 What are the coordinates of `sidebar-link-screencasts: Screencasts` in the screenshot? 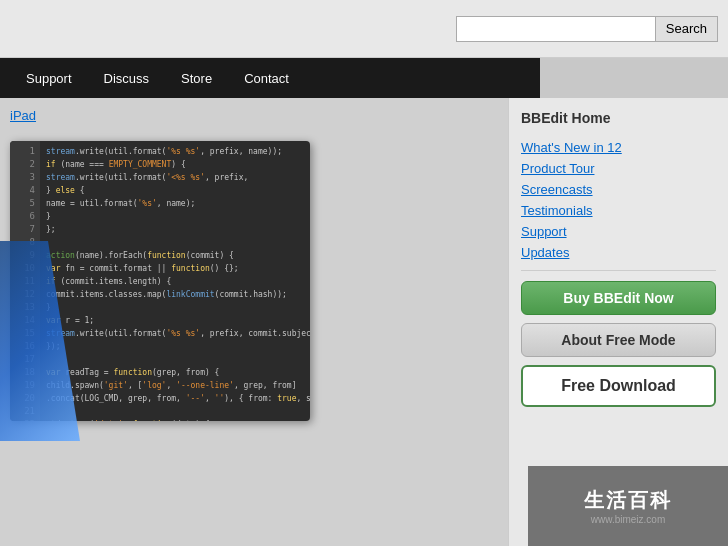 It's located at (618, 190).